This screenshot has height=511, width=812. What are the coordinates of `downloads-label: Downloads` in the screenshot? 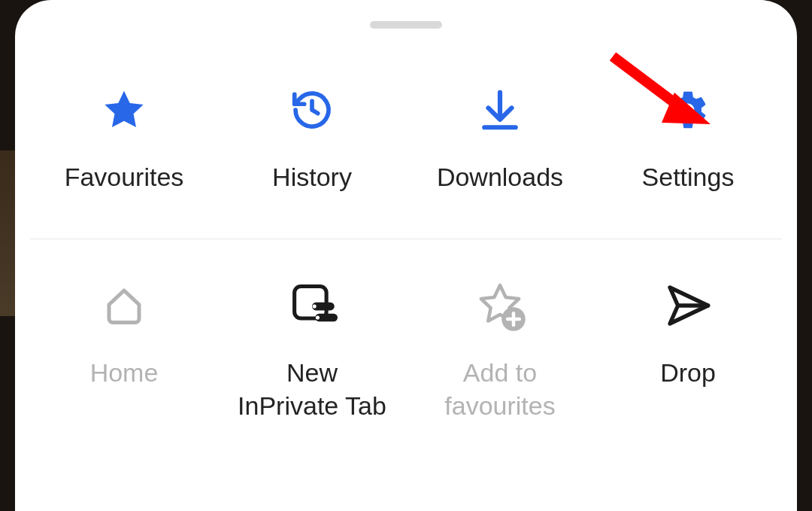 It's located at (500, 177).